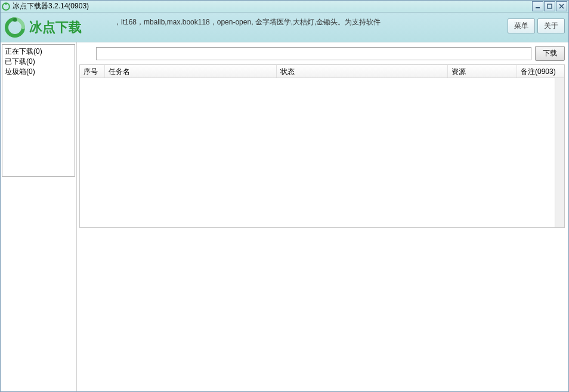 Image resolution: width=569 pixels, height=392 pixels. I want to click on logo-icon, so click(15, 27).